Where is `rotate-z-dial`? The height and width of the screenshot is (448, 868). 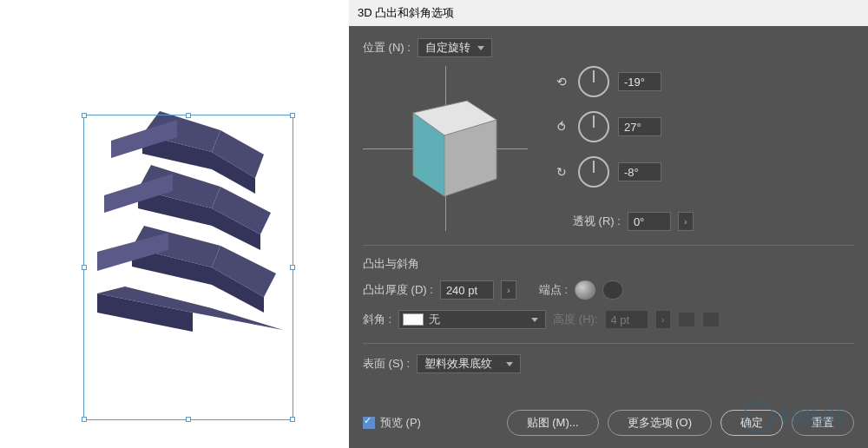
rotate-z-dial is located at coordinates (594, 172).